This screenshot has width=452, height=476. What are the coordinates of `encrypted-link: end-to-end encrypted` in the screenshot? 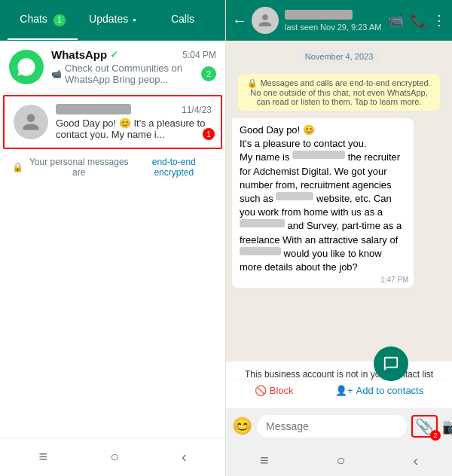 It's located at (174, 167).